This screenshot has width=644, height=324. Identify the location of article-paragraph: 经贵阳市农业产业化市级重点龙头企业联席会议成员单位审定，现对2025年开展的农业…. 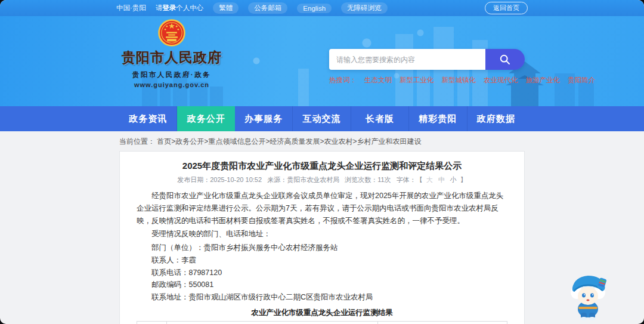
(322, 208).